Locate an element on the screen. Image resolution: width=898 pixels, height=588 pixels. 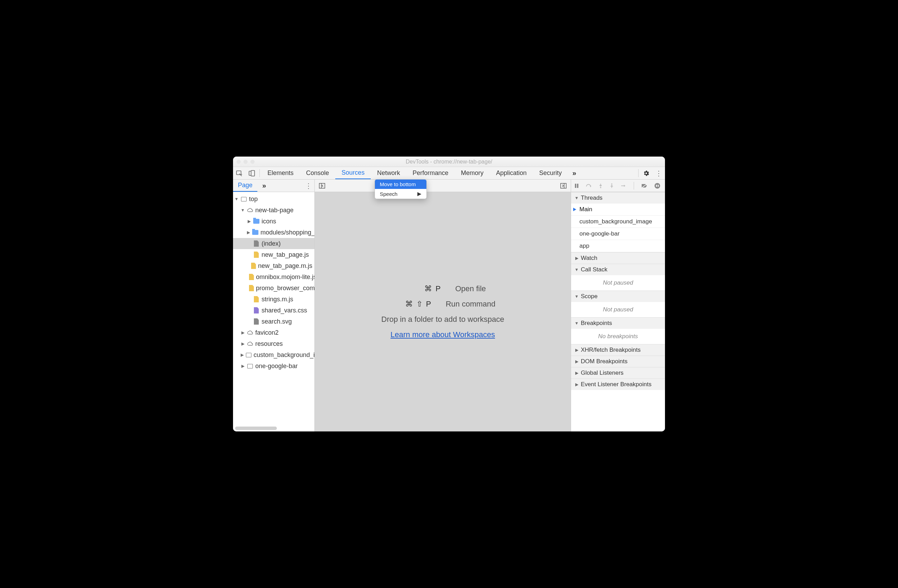
window-title: DevTools - chrome://new-tab-page/ is located at coordinates (449, 162).